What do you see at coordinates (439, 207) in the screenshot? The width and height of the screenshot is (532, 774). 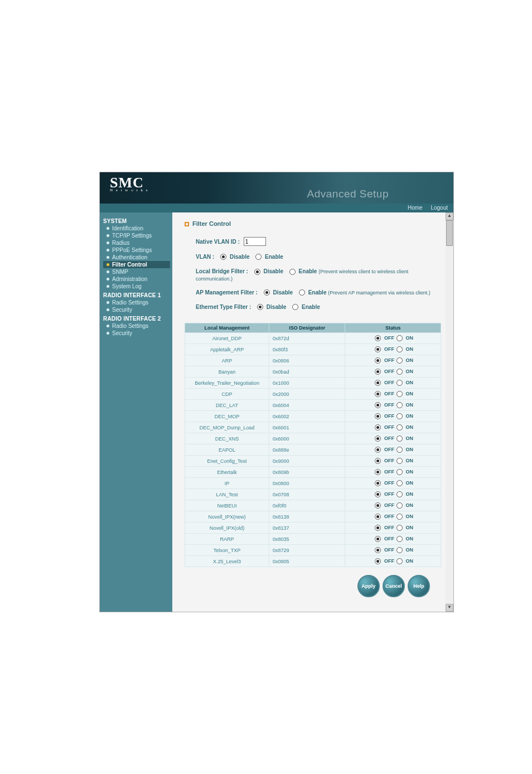 I see `logout-link: Logout` at bounding box center [439, 207].